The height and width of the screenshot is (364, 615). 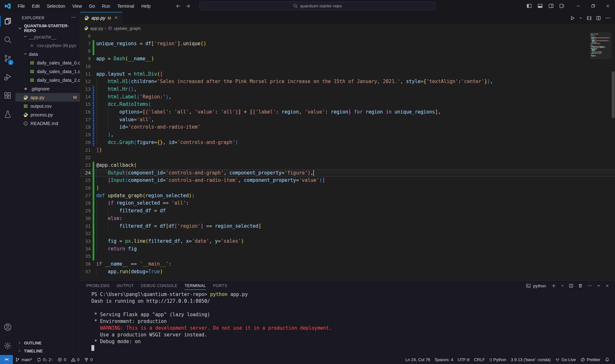 What do you see at coordinates (62, 360) in the screenshot?
I see `status-errors: 0` at bounding box center [62, 360].